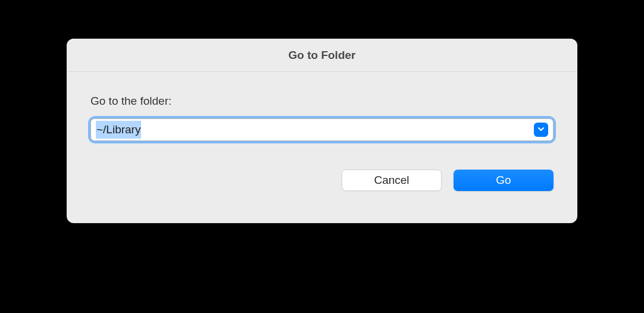 The width and height of the screenshot is (644, 313). Describe the element at coordinates (323, 55) in the screenshot. I see `dialog-title: Go to Folder` at that location.